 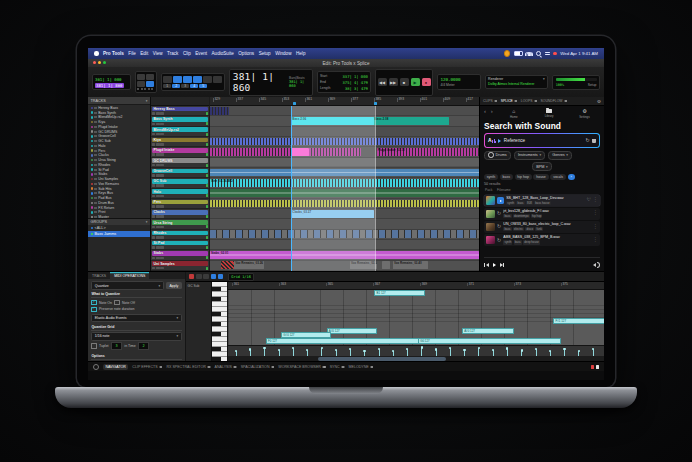 I want to click on note-on-checkbox, so click(x=94, y=302).